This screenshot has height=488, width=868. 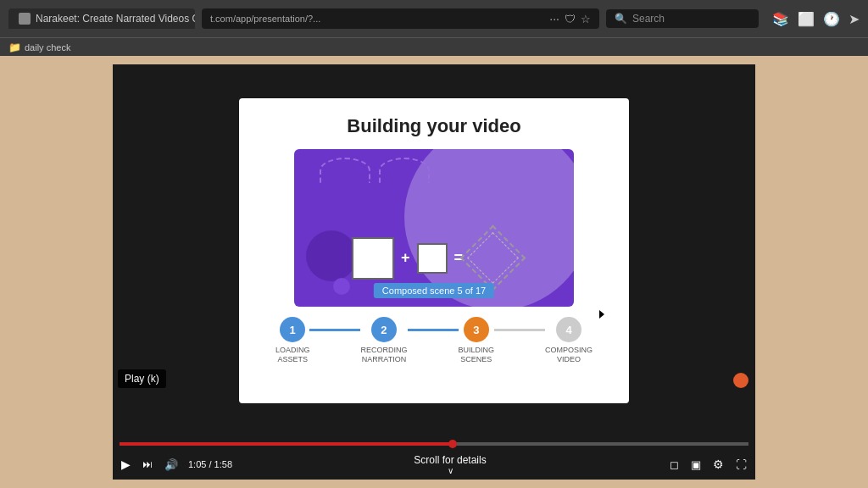 What do you see at coordinates (450, 471) in the screenshot?
I see `scroll-chevron-icon: ∨` at bounding box center [450, 471].